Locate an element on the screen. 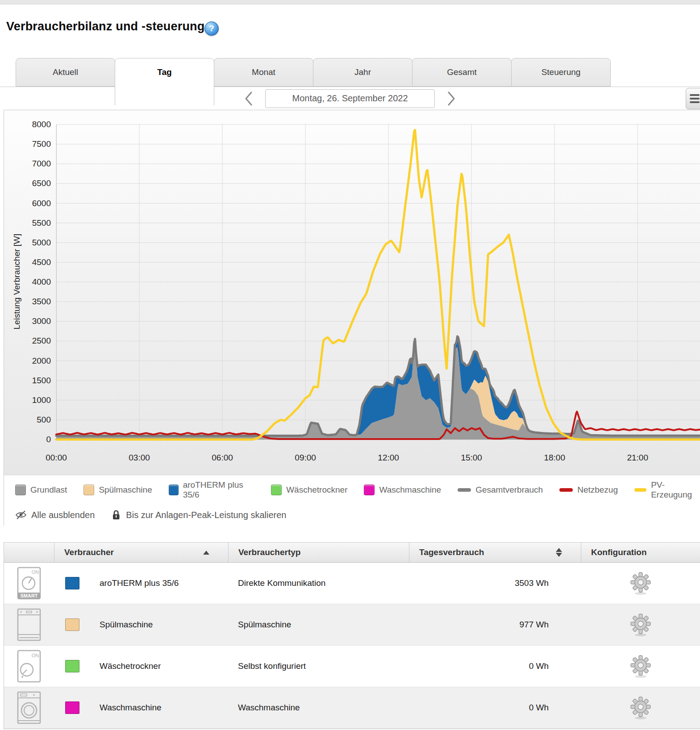 The width and height of the screenshot is (700, 730). tab-label: Tag is located at coordinates (164, 72).